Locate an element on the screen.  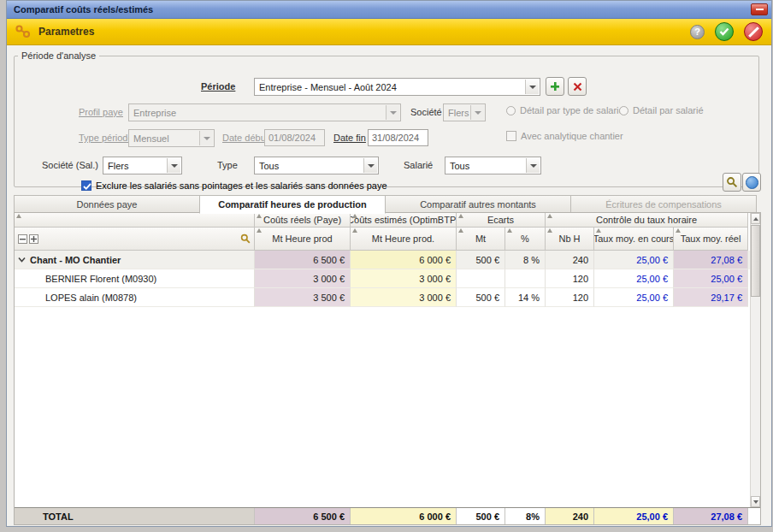
cancel-button is located at coordinates (753, 32).